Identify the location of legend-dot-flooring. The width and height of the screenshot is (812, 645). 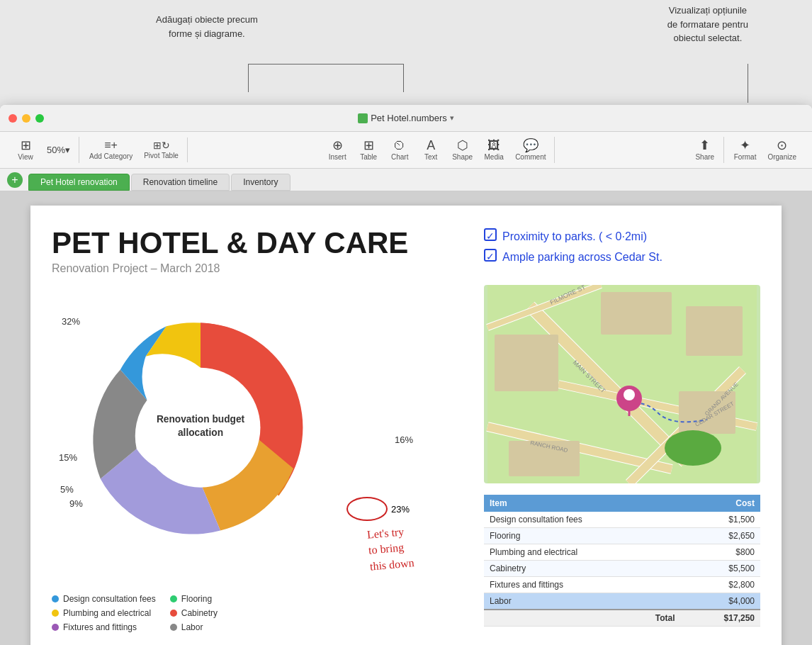
(174, 599).